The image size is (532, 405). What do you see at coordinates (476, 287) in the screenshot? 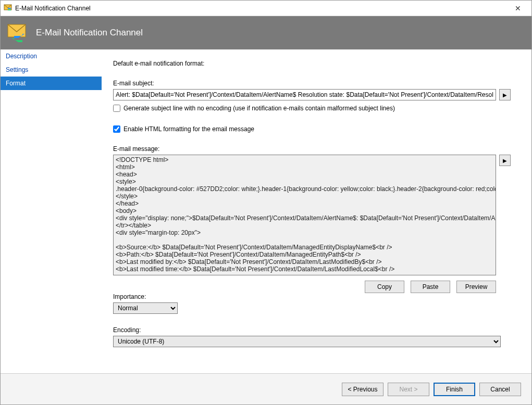
I see `preview-button: Preview` at bounding box center [476, 287].